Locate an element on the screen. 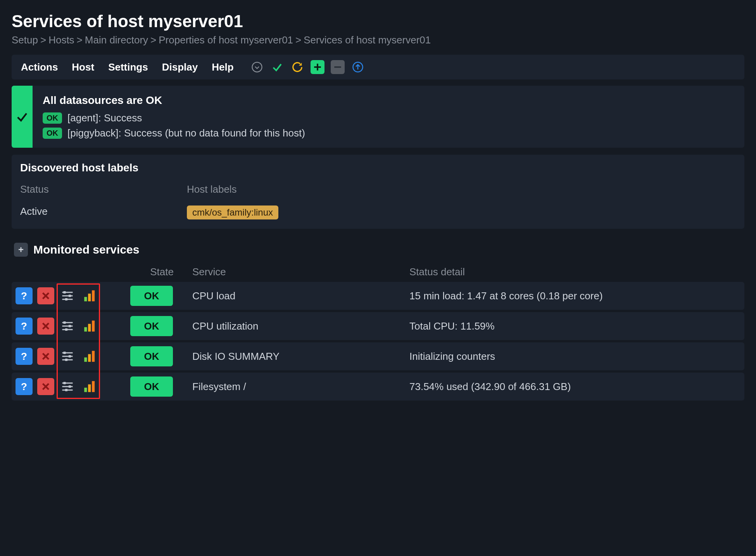 Image resolution: width=756 pixels, height=556 pixels. table-row: ?OKCPU load15 min load: 1.47 at 8 cores … is located at coordinates (378, 296).